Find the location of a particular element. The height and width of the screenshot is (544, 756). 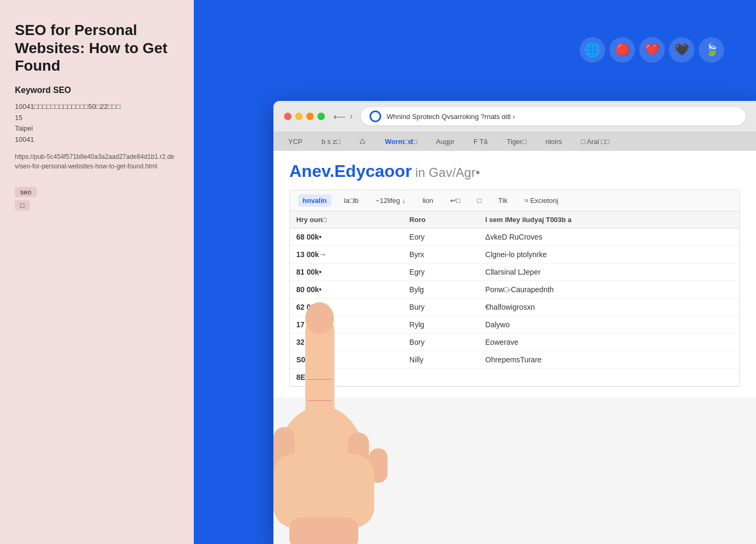

heading-part2: Edycaoor is located at coordinates (373, 171).